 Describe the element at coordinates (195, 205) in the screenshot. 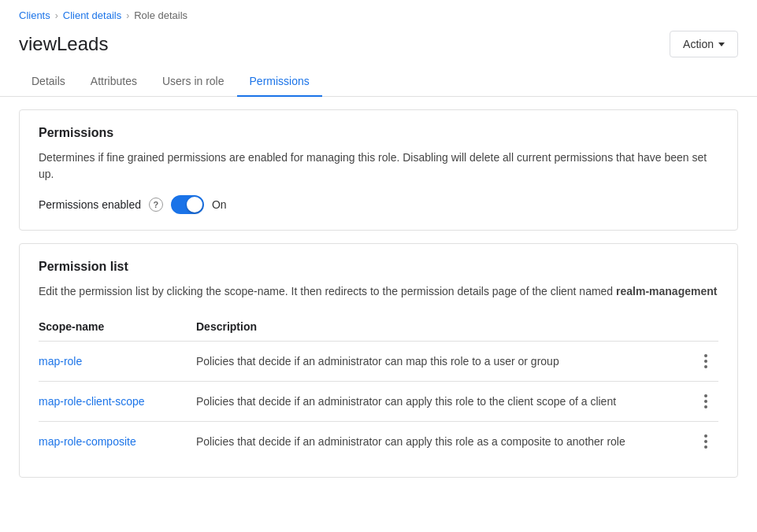

I see `toggle-thumb` at that location.